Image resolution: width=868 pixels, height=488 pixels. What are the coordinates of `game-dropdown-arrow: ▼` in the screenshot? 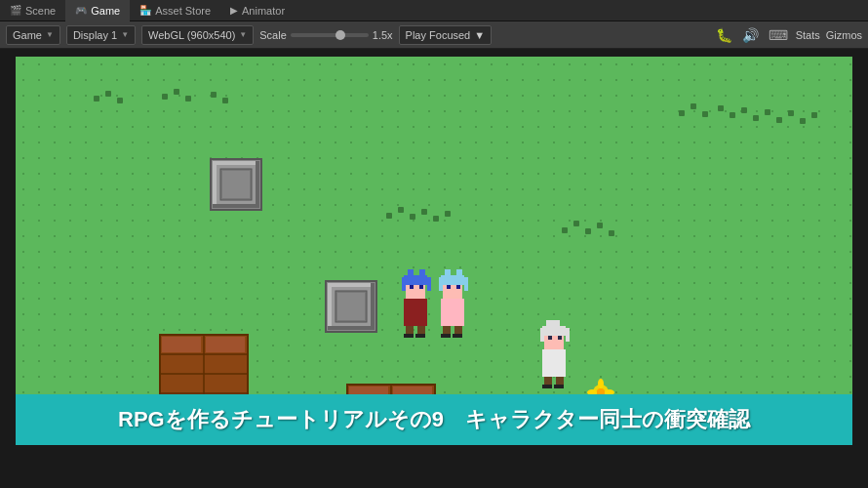 It's located at (50, 35).